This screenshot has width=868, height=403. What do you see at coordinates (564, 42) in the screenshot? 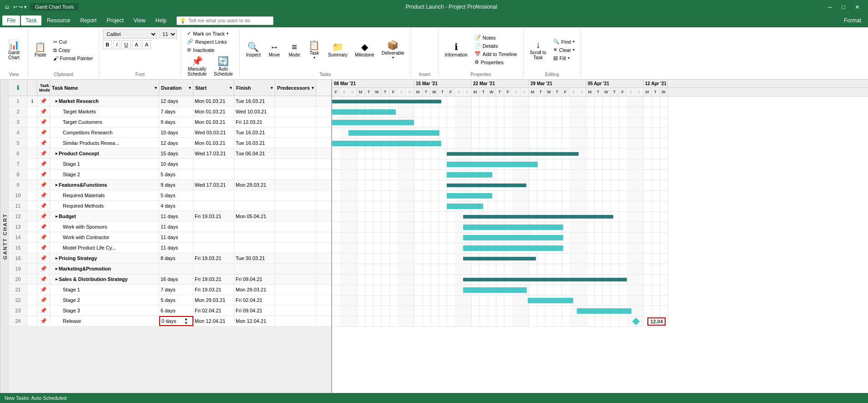
I see `find-button: 🔍 Find ▾` at bounding box center [564, 42].